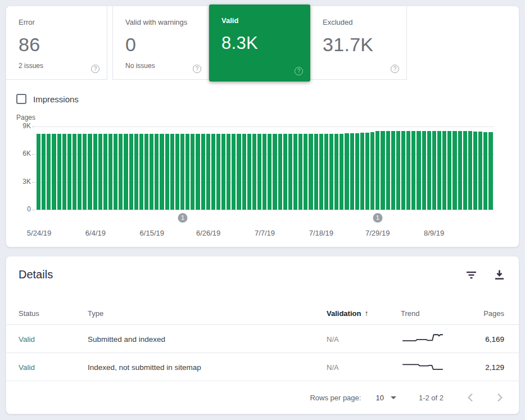  Describe the element at coordinates (423, 313) in the screenshot. I see `column-header-trend: Trend` at that location.